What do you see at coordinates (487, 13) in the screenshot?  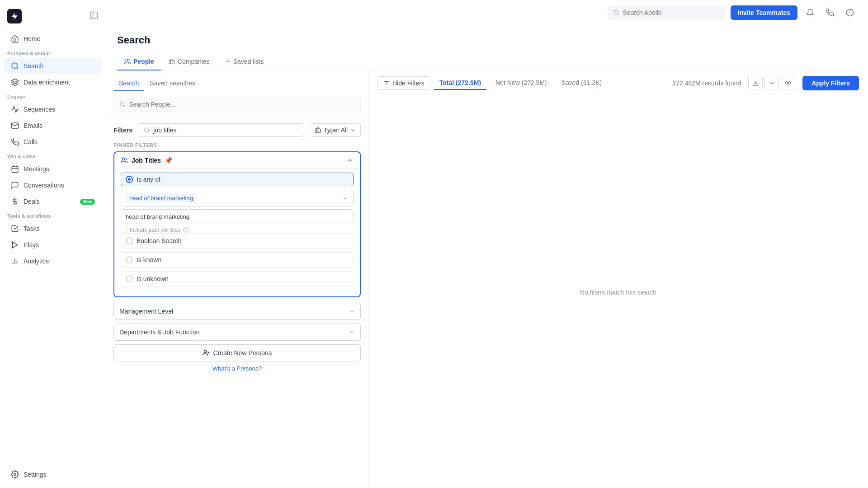 I see `topbar: Invite Teammates` at bounding box center [487, 13].